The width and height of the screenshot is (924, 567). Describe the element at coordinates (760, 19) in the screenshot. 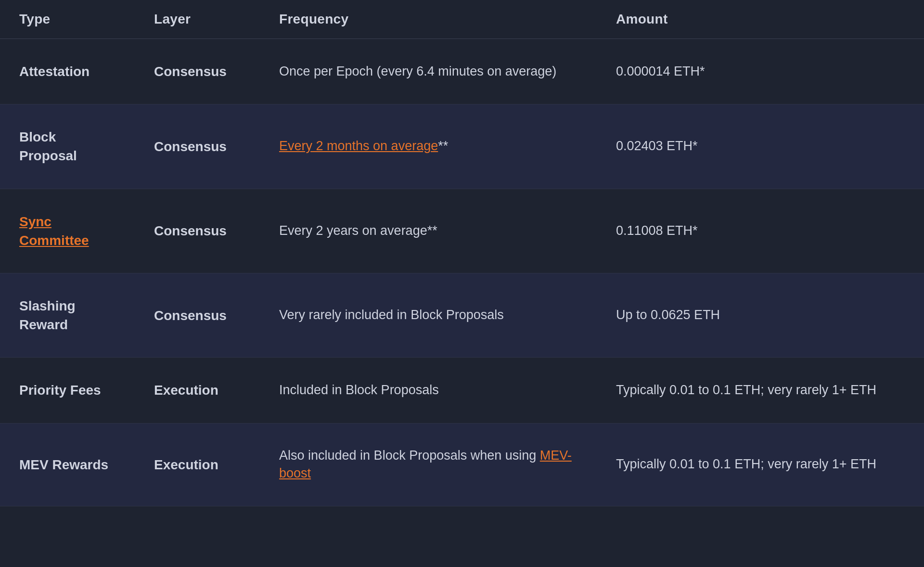

I see `header-amount: Amount` at that location.